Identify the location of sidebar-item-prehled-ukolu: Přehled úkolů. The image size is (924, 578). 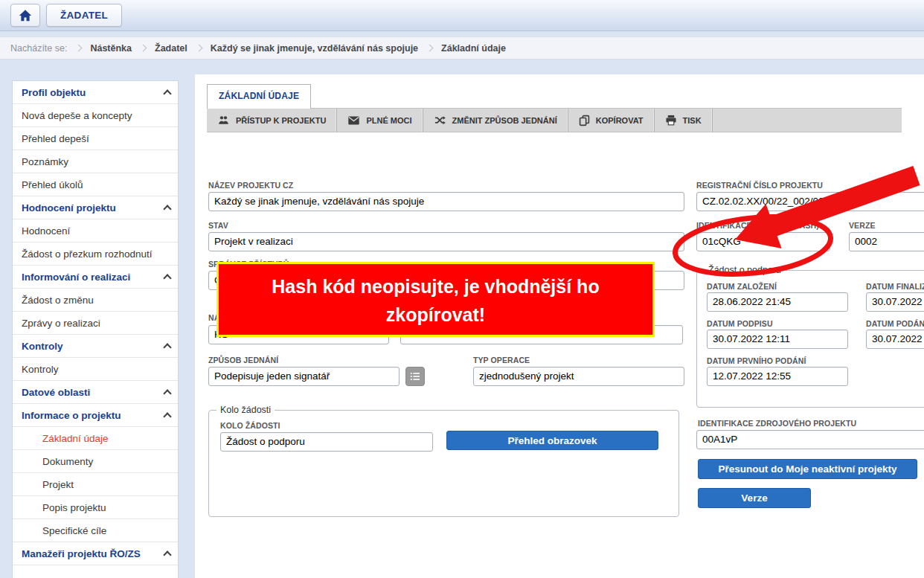
(95, 184).